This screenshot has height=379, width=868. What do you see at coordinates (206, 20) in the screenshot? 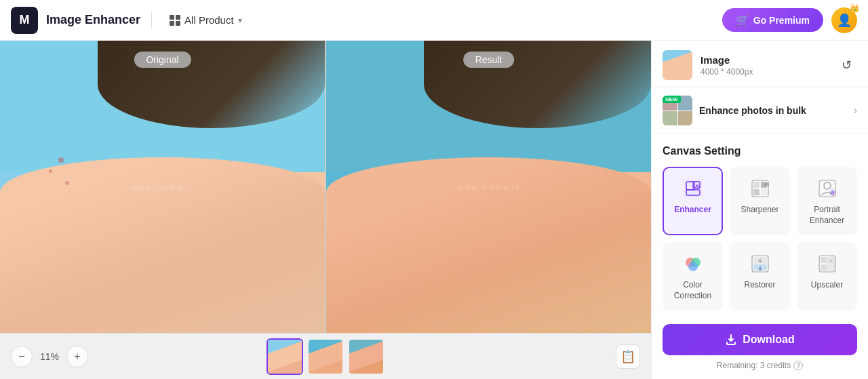
I see `all-product-button: All Product ▾` at bounding box center [206, 20].